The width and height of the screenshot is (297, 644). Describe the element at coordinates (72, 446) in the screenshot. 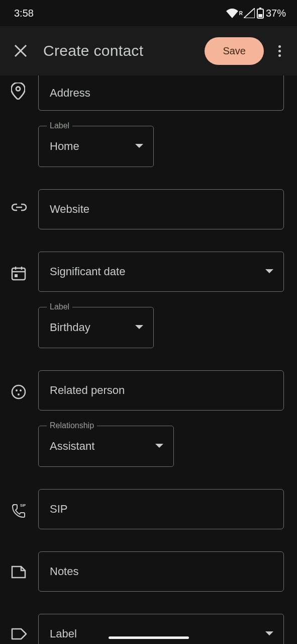

I see `relationship-value: Assistant` at that location.